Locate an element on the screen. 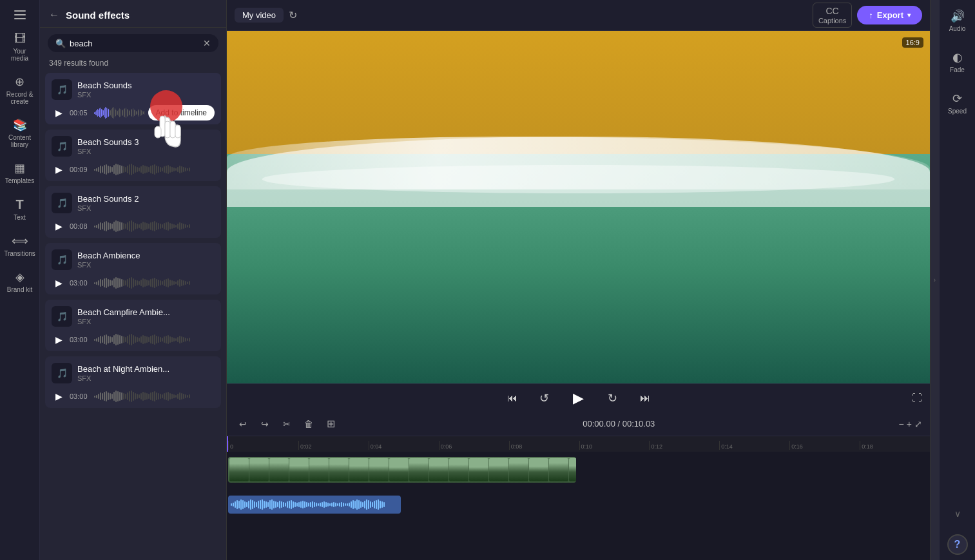  export-button: ↑ Export ▾ is located at coordinates (889, 15).